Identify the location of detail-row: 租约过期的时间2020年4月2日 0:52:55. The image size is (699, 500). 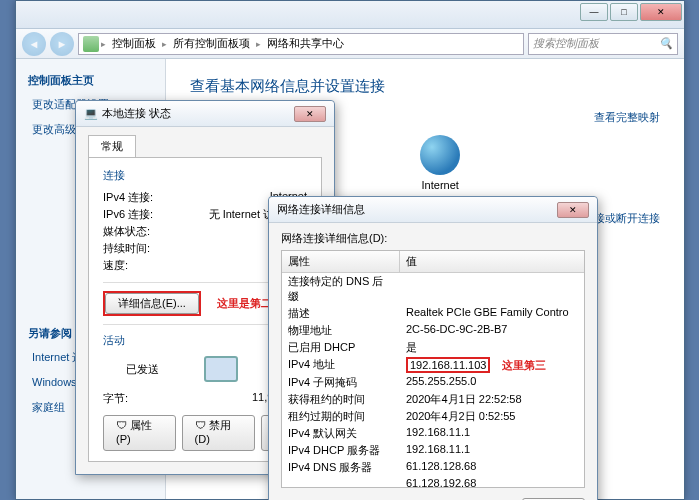
(433, 416).